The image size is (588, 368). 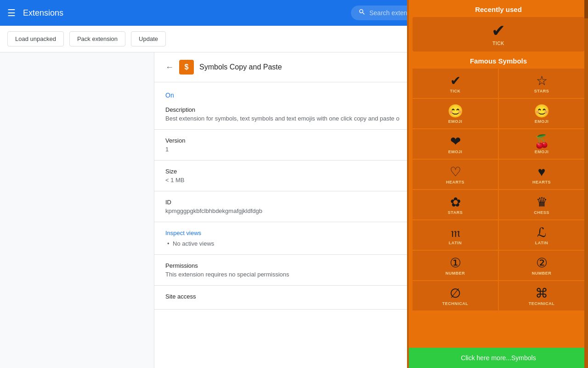 I want to click on symbol-cell: 🍒EMOJI, so click(x=542, y=144).